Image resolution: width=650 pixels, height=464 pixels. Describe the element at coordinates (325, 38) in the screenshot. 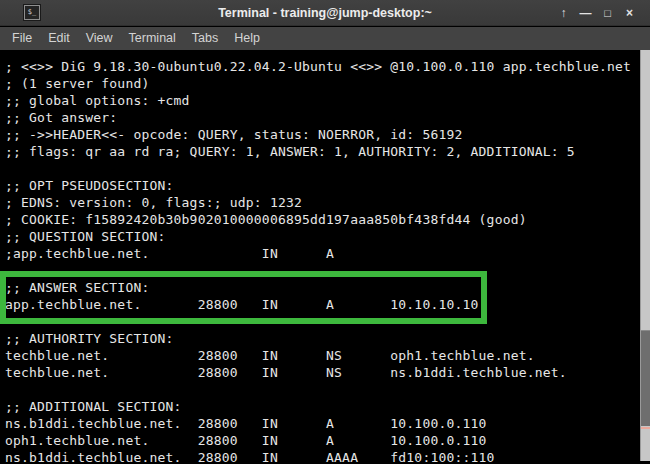

I see `menubar: File Edit View Terminal Tabs Help` at that location.